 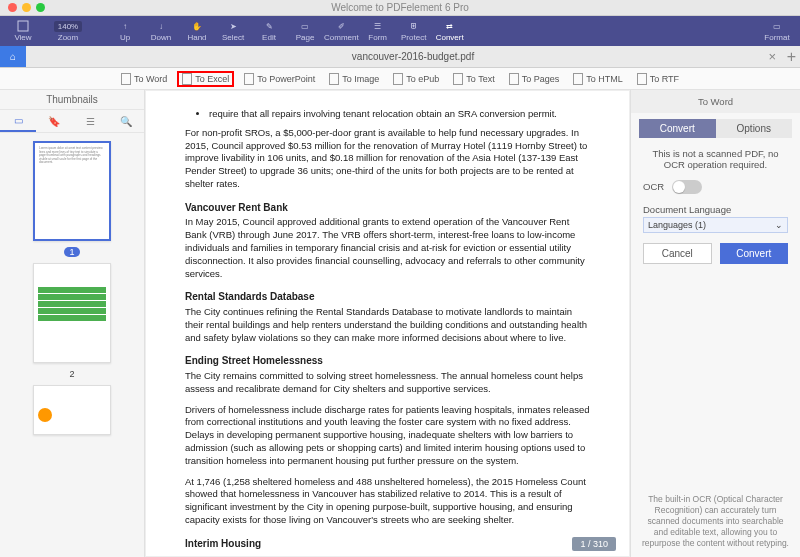 What do you see at coordinates (68, 31) in the screenshot?
I see `zoom-tool: 140% Zoom` at bounding box center [68, 31].